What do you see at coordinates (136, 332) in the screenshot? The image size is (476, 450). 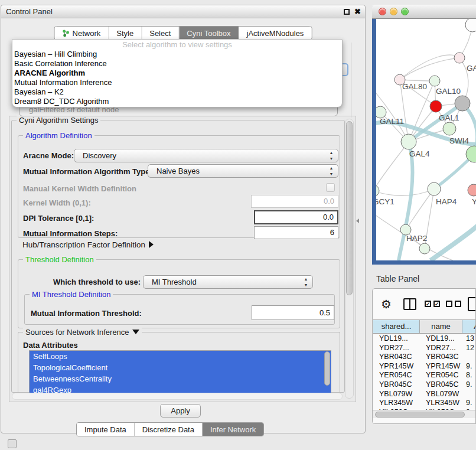 I see `collapse-down-icon` at bounding box center [136, 332].